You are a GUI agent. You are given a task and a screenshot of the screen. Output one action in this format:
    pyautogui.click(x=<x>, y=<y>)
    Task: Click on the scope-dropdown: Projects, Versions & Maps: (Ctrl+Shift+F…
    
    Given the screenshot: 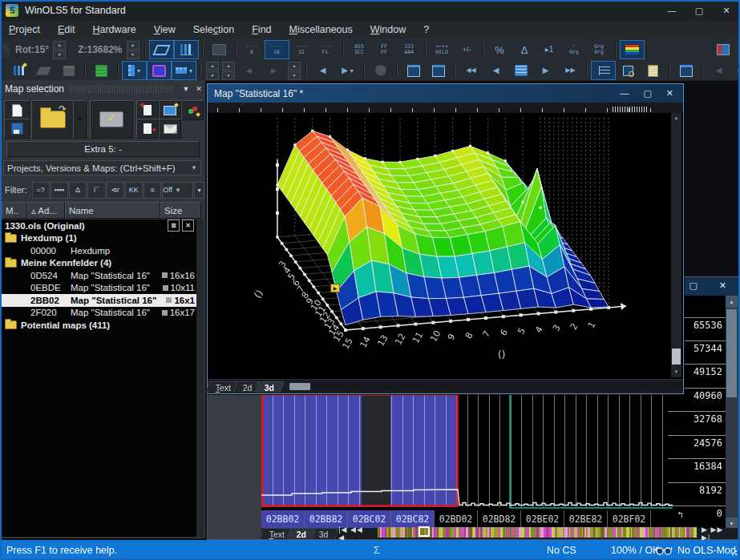 What is the action you would take?
    pyautogui.click(x=103, y=168)
    